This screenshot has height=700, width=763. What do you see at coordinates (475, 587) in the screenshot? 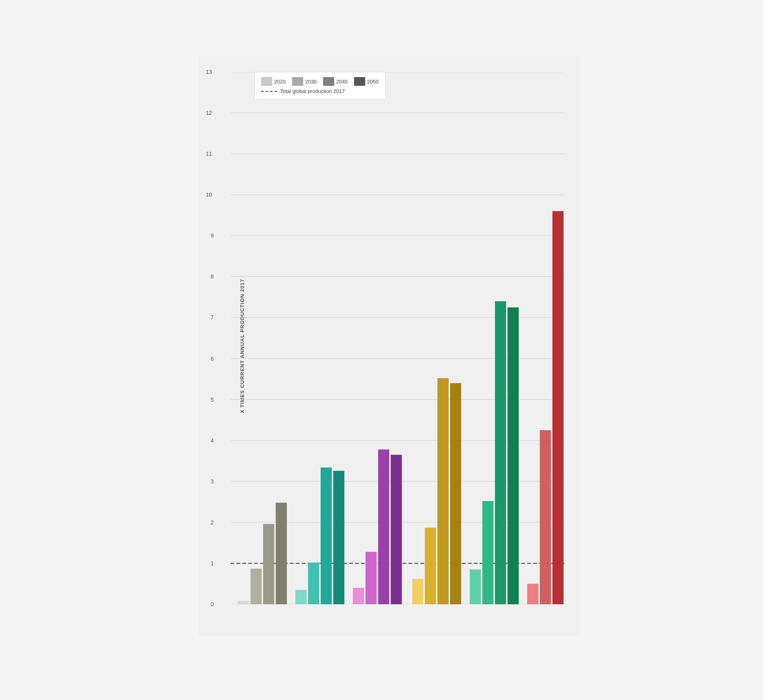
I see `neod-bar-2020` at bounding box center [475, 587].